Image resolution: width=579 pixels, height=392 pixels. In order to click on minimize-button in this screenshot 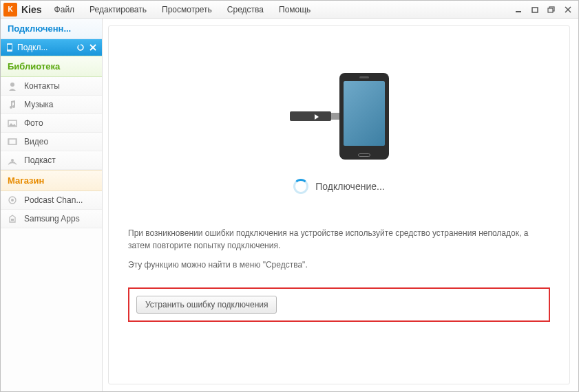, I will do `click(518, 10)`.